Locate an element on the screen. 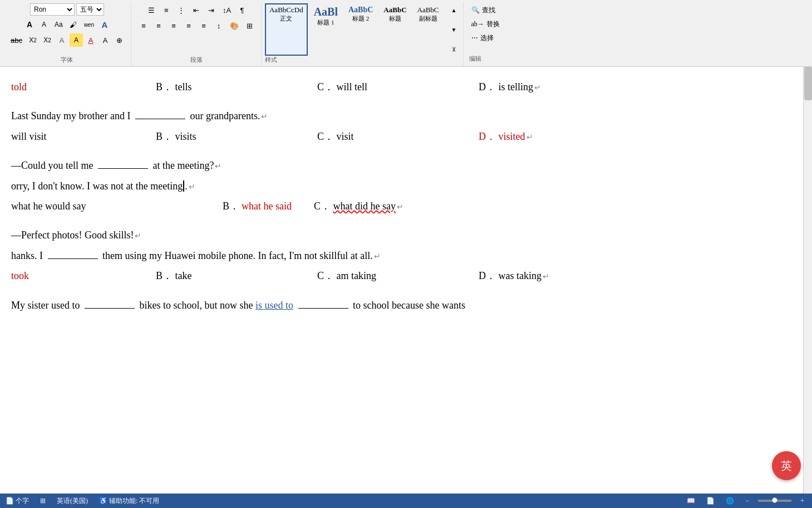 This screenshot has width=812, height=508. para-mark7: ↵ is located at coordinates (138, 236).